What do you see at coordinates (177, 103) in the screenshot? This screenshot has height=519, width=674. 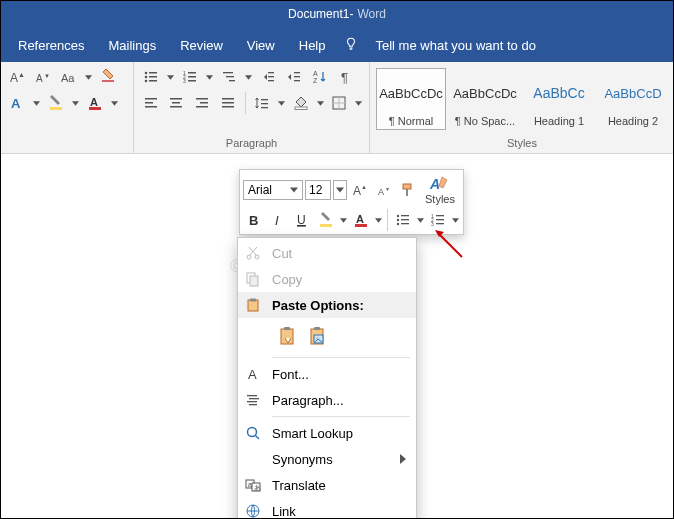 I see `align-center-icon` at bounding box center [177, 103].